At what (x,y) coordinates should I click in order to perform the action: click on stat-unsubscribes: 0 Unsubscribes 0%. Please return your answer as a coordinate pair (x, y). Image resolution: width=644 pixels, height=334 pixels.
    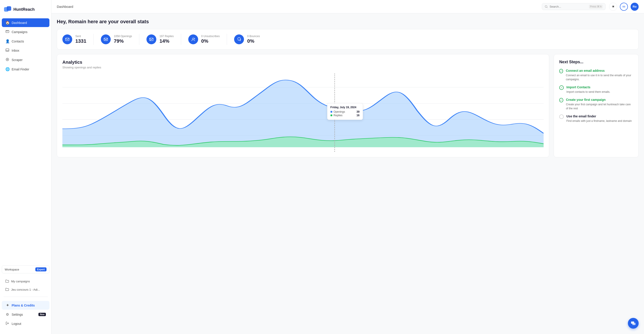
    Looking at the image, I should click on (204, 40).